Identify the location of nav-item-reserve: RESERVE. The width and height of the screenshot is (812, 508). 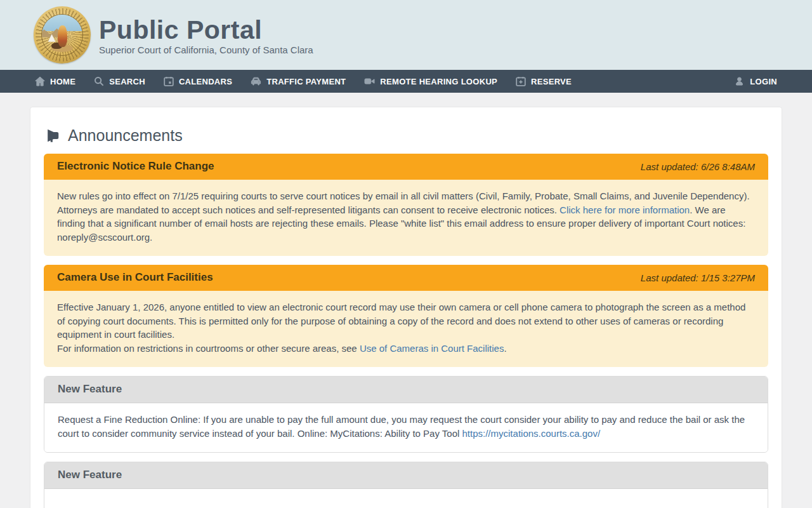
(544, 81).